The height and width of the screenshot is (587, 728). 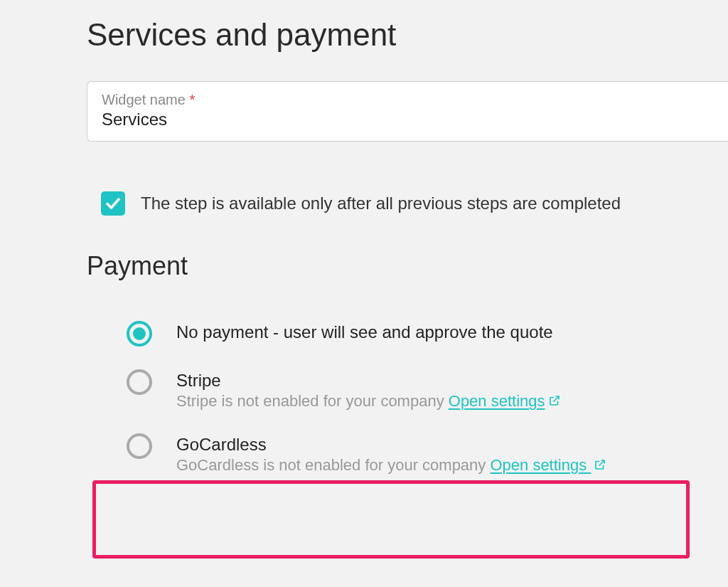 What do you see at coordinates (391, 445) in the screenshot?
I see `radio-label: GoCardless` at bounding box center [391, 445].